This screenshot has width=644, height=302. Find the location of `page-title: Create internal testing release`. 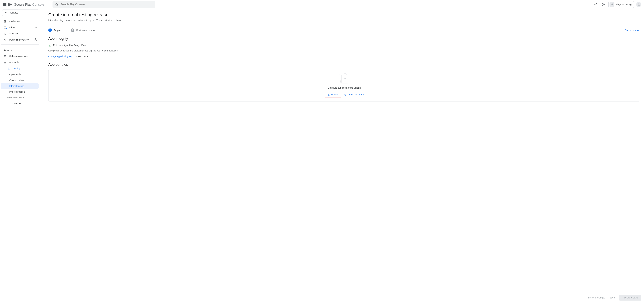

page-title: Create internal testing release is located at coordinates (344, 15).